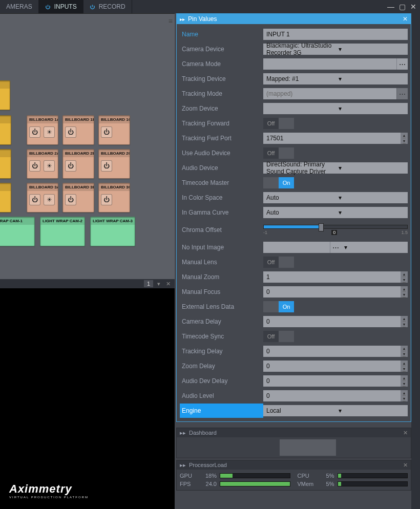 The image size is (420, 509). Describe the element at coordinates (43, 164) in the screenshot. I see `node-billboard-2a: BILLBOARD 2A ⏻☀` at that location.